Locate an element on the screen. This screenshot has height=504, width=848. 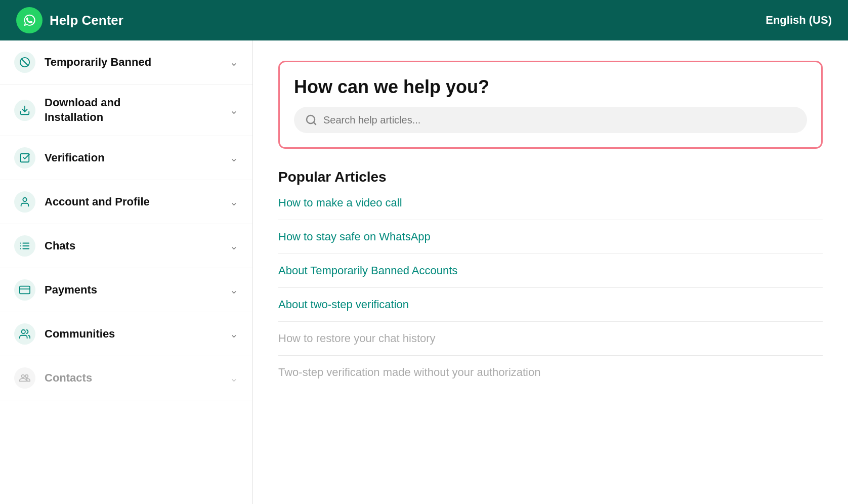
article-link-stay-safe: How to stay safe on WhatsApp is located at coordinates (550, 237).